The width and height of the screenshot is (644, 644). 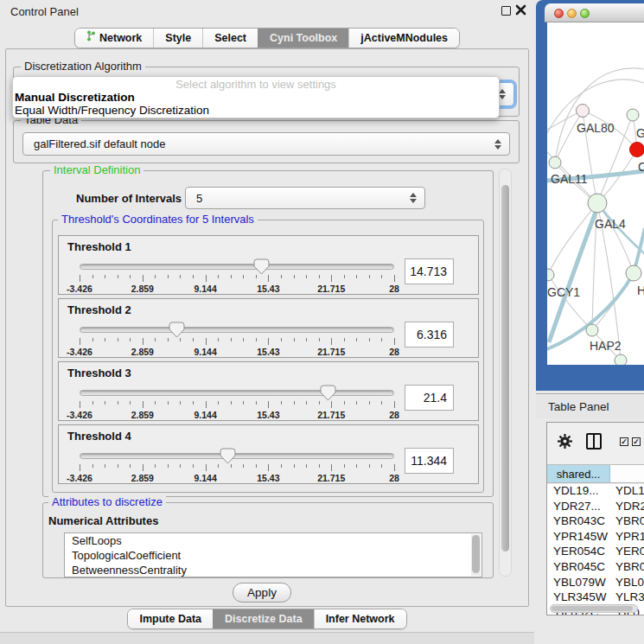 What do you see at coordinates (256, 85) in the screenshot?
I see `algorithm-placeholder-option: Select algorithm to view settings` at bounding box center [256, 85].